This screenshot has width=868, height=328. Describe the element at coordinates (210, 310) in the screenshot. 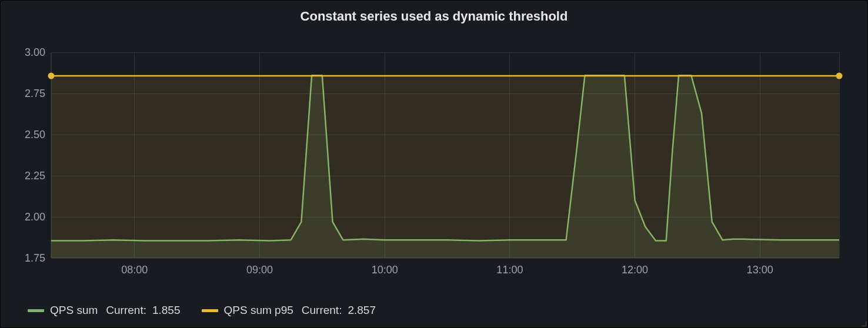

I see `legend-swatch-qps-sum-p95` at that location.